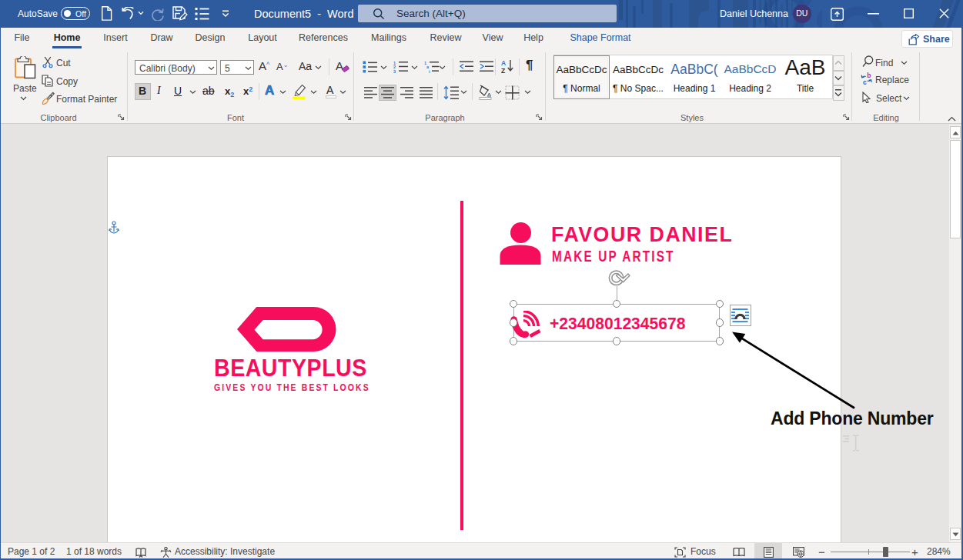 This screenshot has height=560, width=963. Describe the element at coordinates (430, 72) in the screenshot. I see `svg-text: i` at that location.